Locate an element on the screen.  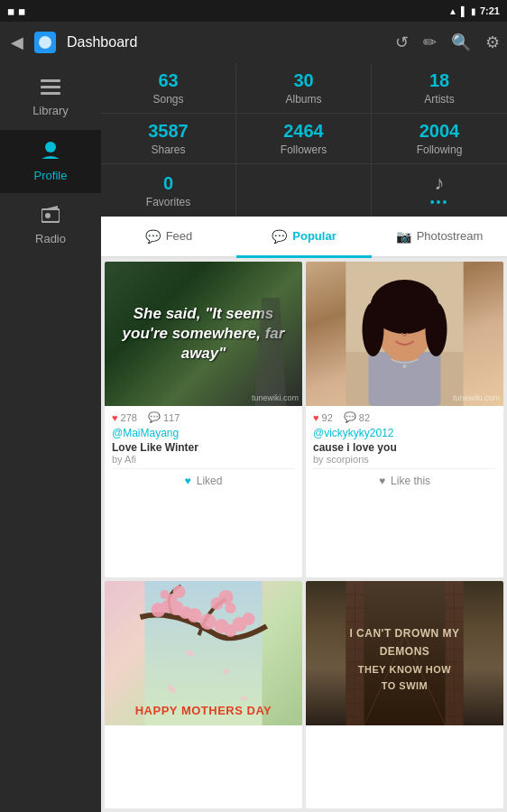
card2-action: ♥ Like this is located at coordinates (404, 478).